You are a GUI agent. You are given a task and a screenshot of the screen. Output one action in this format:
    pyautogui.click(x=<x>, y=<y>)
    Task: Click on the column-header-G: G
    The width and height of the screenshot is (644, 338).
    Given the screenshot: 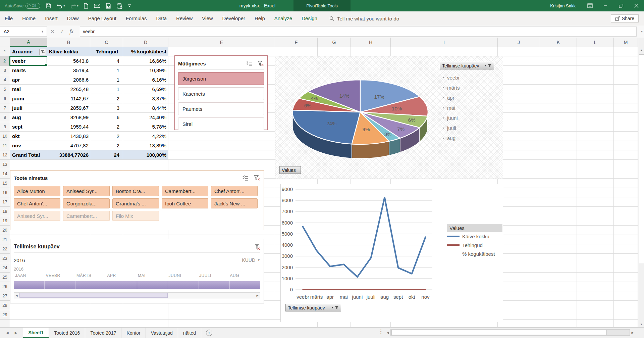 What is the action you would take?
    pyautogui.click(x=334, y=42)
    